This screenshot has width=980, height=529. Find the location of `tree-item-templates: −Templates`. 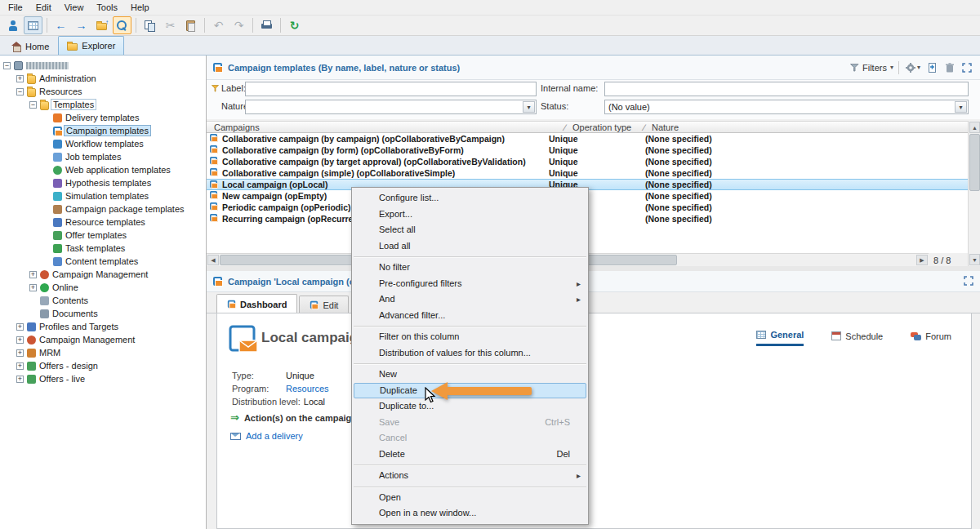

tree-item-templates: −Templates is located at coordinates (103, 104).